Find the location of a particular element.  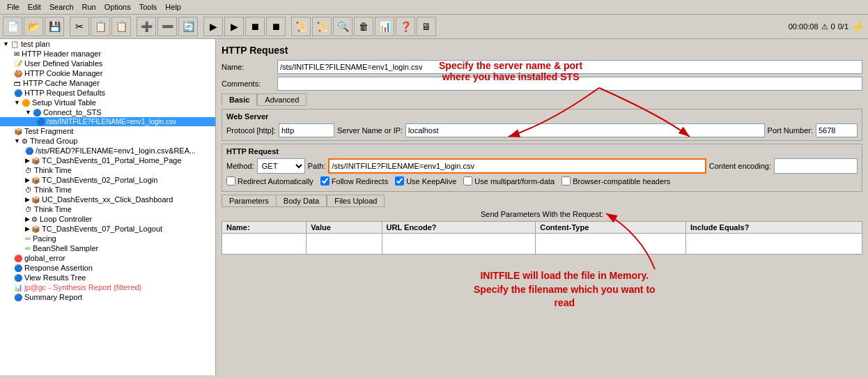

start-no-pauses: ▶ is located at coordinates (234, 27).